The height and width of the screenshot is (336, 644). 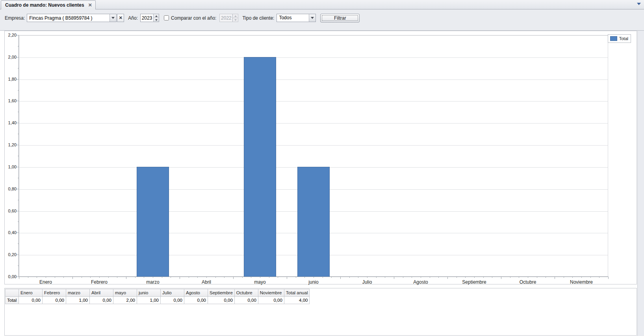 What do you see at coordinates (11, 101) in the screenshot?
I see `y-axis-tick-label: 1,60` at bounding box center [11, 101].